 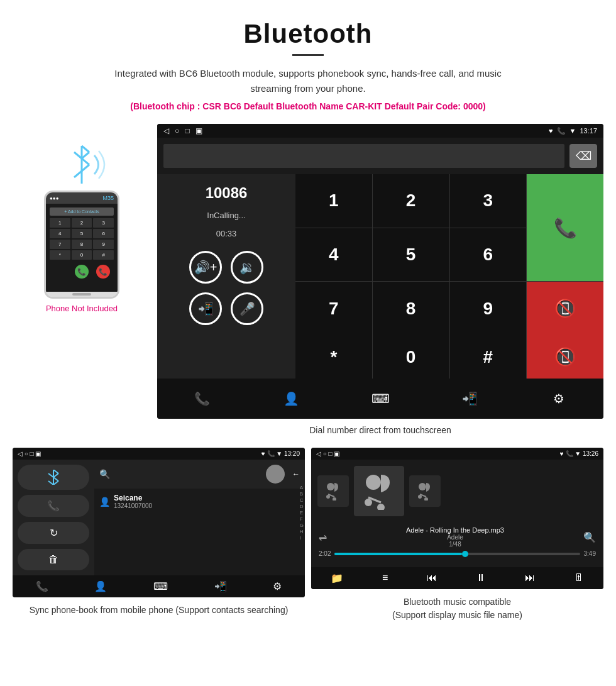 What do you see at coordinates (53, 477) in the screenshot?
I see `pb-bluetooth-icon` at bounding box center [53, 477].